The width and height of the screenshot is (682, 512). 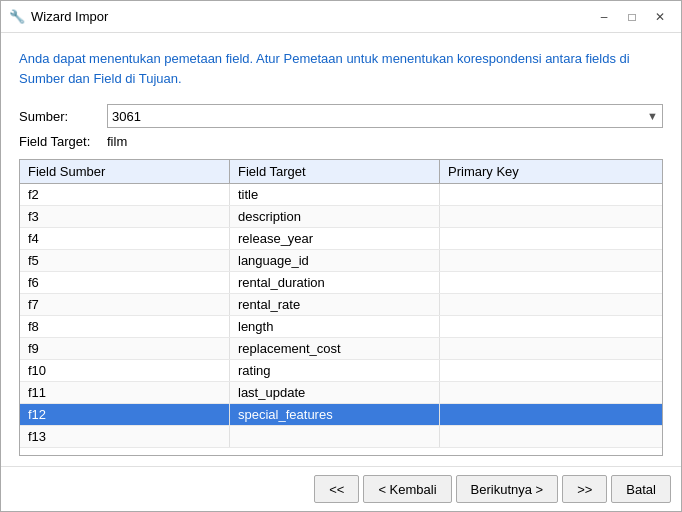 What do you see at coordinates (341, 116) in the screenshot?
I see `sumber-row: Sumber: 3061 ▼` at bounding box center [341, 116].